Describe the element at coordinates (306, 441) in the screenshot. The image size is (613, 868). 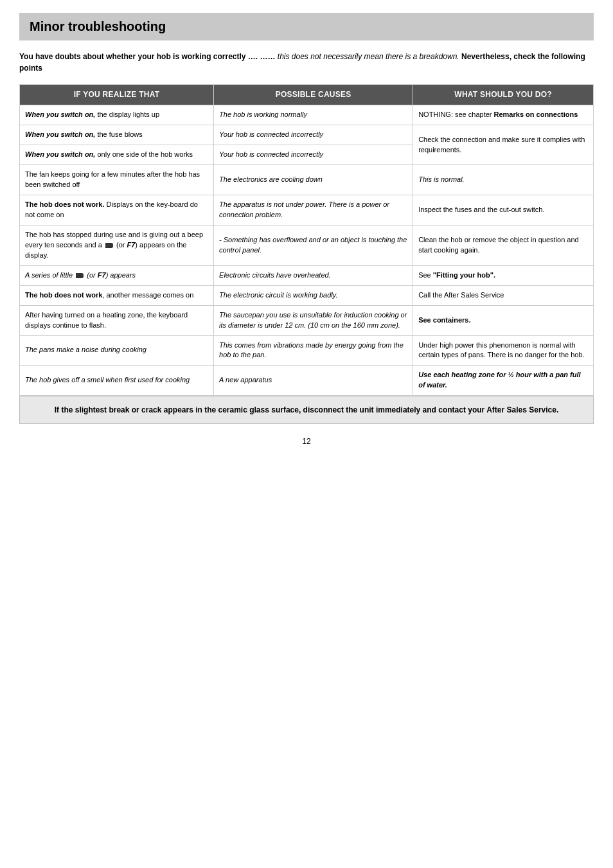
I see `page-num-text: 12` at that location.